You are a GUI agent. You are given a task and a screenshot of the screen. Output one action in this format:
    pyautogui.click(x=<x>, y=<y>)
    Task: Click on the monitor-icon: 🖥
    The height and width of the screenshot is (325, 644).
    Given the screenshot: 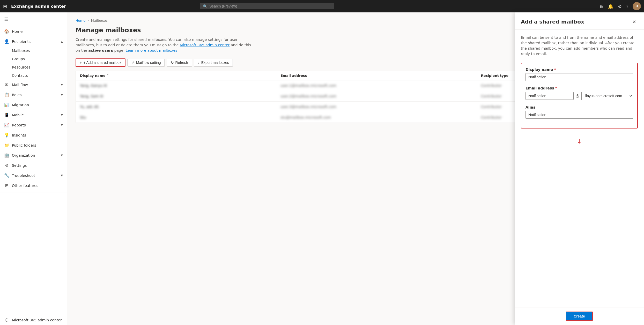 What is the action you would take?
    pyautogui.click(x=601, y=6)
    